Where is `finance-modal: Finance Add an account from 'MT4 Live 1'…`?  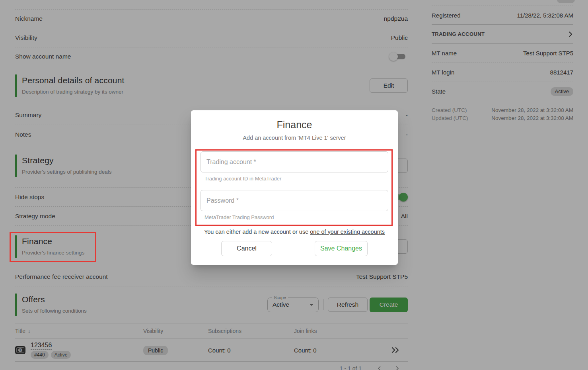 finance-modal: Finance Add an account from 'MT4 Live 1'… is located at coordinates (294, 188).